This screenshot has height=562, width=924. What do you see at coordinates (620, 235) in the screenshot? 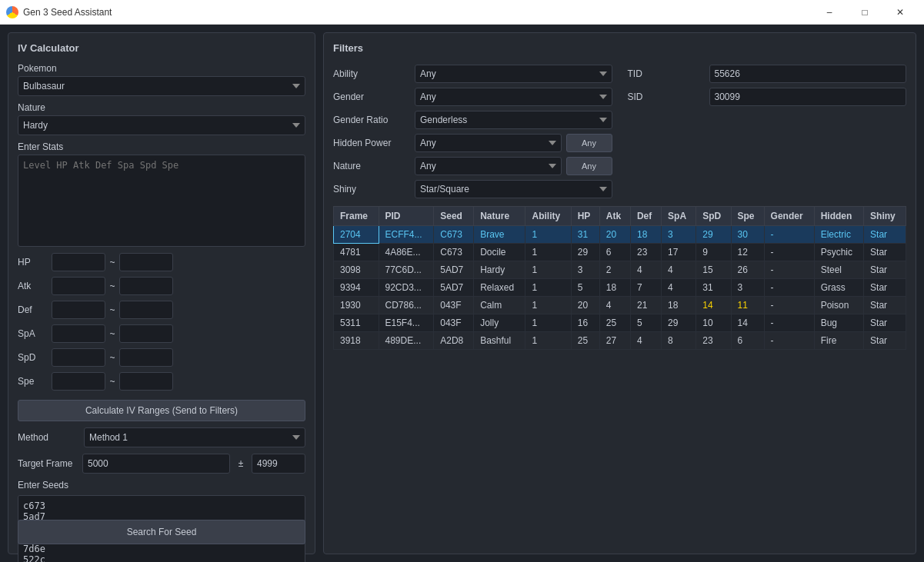
I see `table-row: 2704ECFF4...C673Brave131201832930-Electr…` at bounding box center [620, 235].